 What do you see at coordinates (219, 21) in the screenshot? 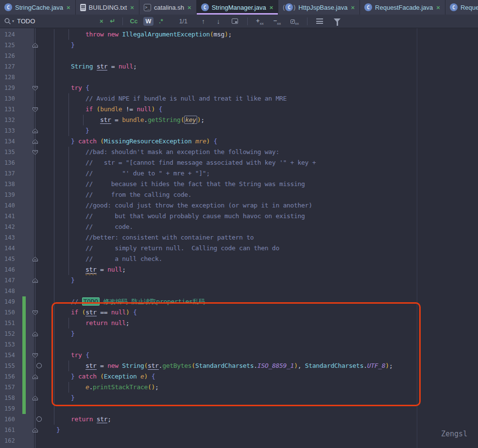
I see `next-match-button: ↓` at bounding box center [219, 21].